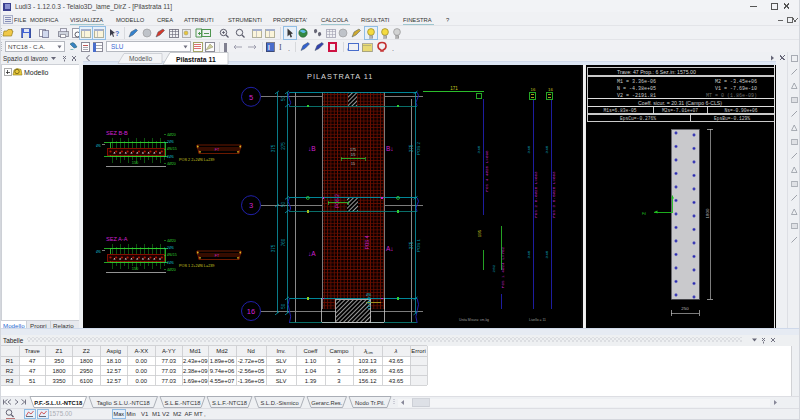 The width and height of the screenshot is (800, 420). I want to click on svg-text:Ludi3 - 1.12.0.3 - Telaio3D_la: Ludi3 - 1.12.0.3 - Telaio3D_lame_DirZ - …, so click(94, 7).